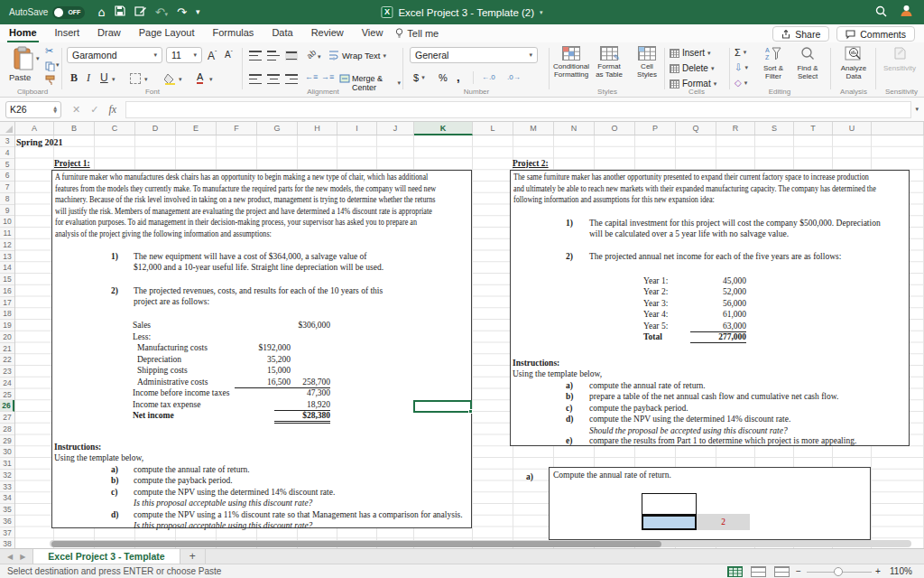  I want to click on account-avatar-icon, so click(906, 13).